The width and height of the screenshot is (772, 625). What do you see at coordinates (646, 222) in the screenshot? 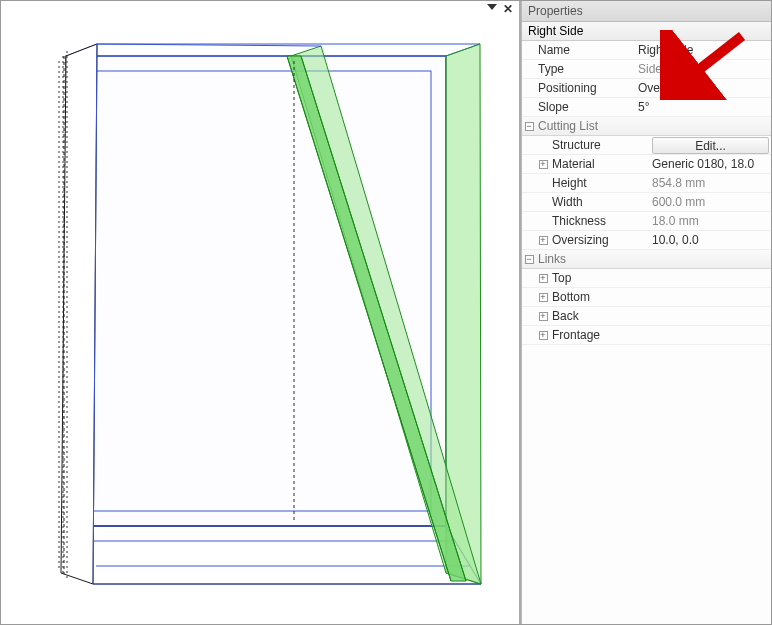
I see `prop-row-thickness: Thickness 18.0 mm` at bounding box center [646, 222].